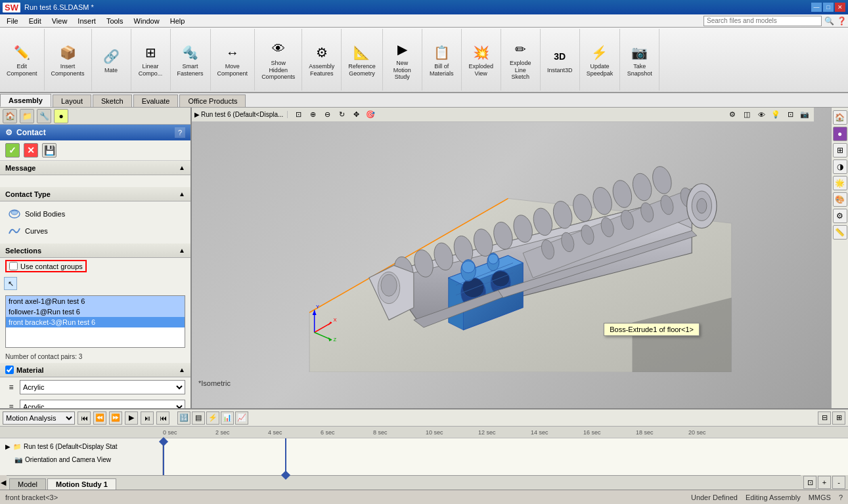 This screenshot has height=504, width=848. Describe the element at coordinates (370, 115) in the screenshot. I see `view-orient-icon: 🎯` at that location.